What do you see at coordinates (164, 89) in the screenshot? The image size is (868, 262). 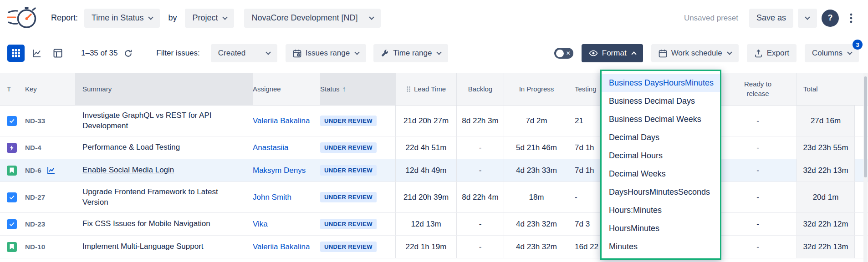 I see `column-header-summary: Summary` at bounding box center [164, 89].